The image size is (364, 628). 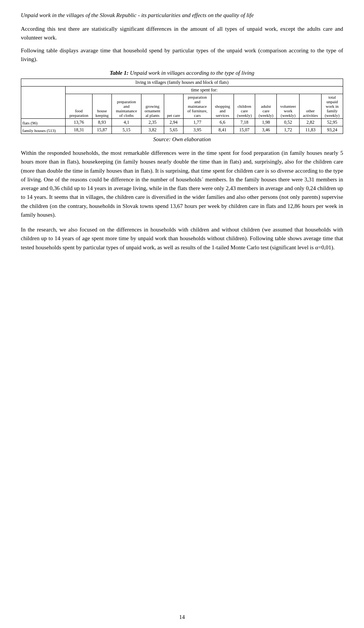 I want to click on col-header-volunteer: volunteerwork(weekly), so click(x=288, y=106).